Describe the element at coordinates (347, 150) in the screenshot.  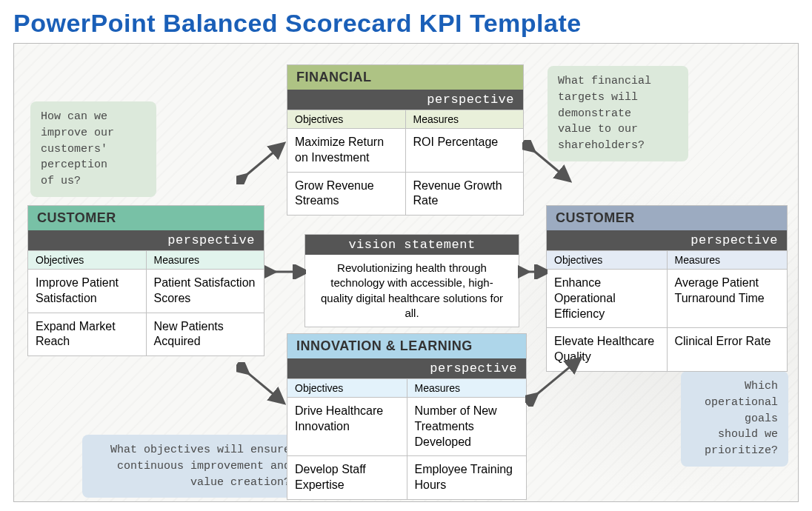
I see `objective-cell: Maximize Return on Investment` at that location.